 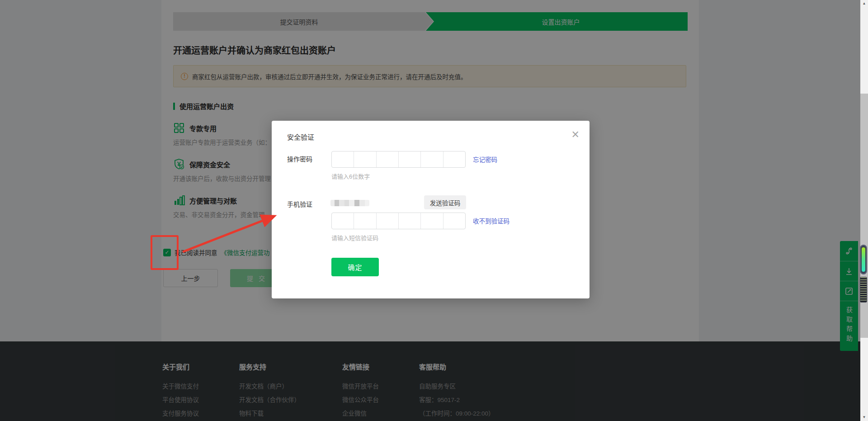 I want to click on scrollbar-marker-gradient, so click(x=863, y=260).